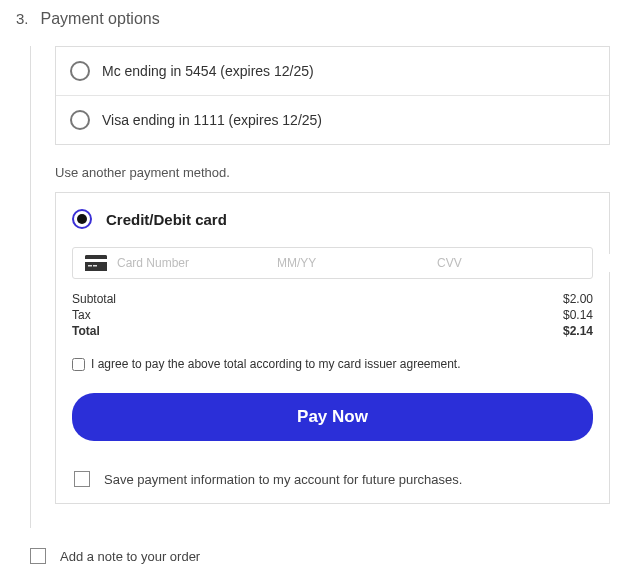 The image size is (620, 580). I want to click on card-expiry-input, so click(352, 263).